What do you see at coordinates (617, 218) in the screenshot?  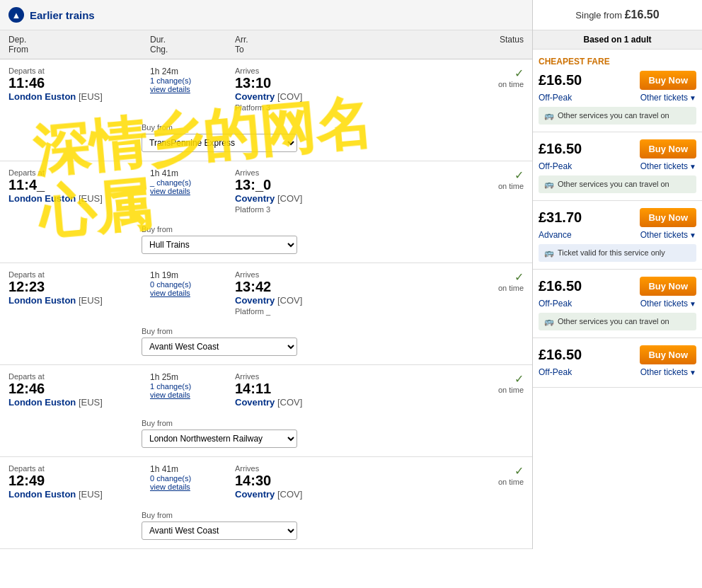 I see `price-row: £31.70 Buy Now` at bounding box center [617, 218].